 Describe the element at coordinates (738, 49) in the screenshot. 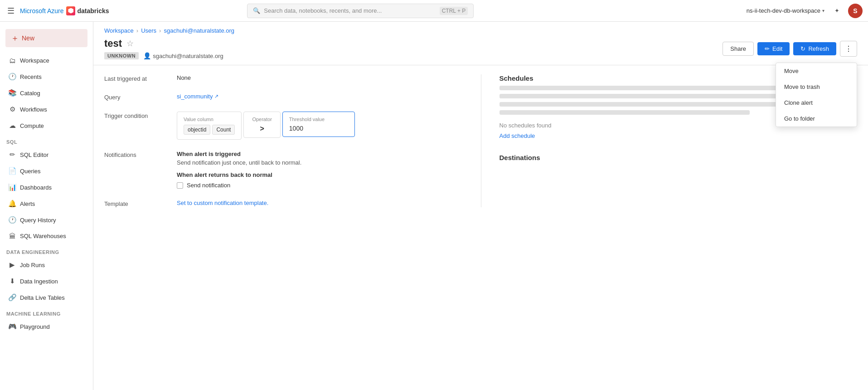

I see `share-button: Share` at that location.